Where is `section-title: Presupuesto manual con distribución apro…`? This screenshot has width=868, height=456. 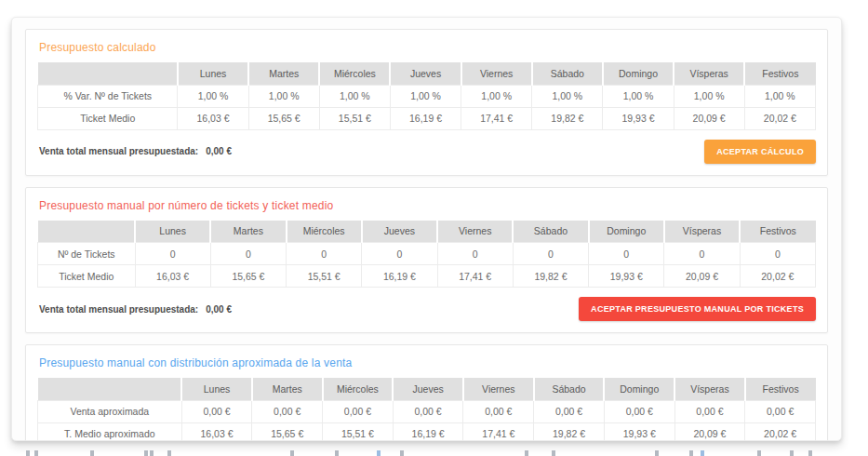 section-title: Presupuesto manual con distribución apro… is located at coordinates (428, 363).